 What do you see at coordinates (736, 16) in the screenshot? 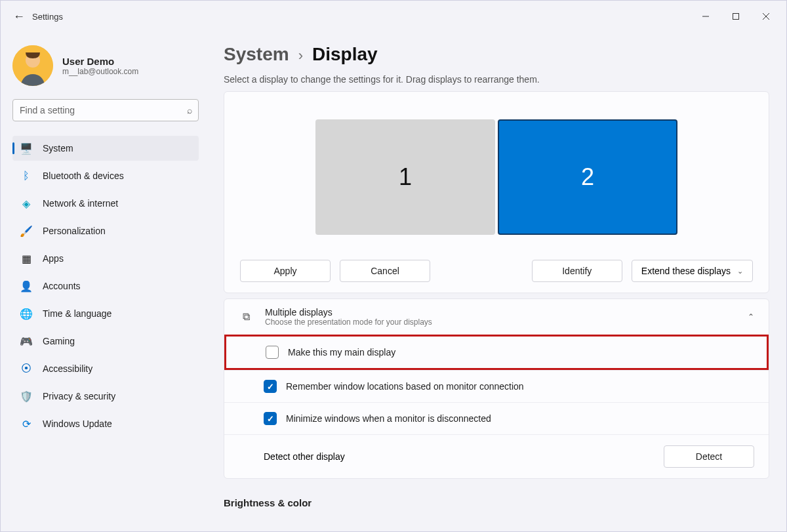
I see `window-controls` at bounding box center [736, 16].